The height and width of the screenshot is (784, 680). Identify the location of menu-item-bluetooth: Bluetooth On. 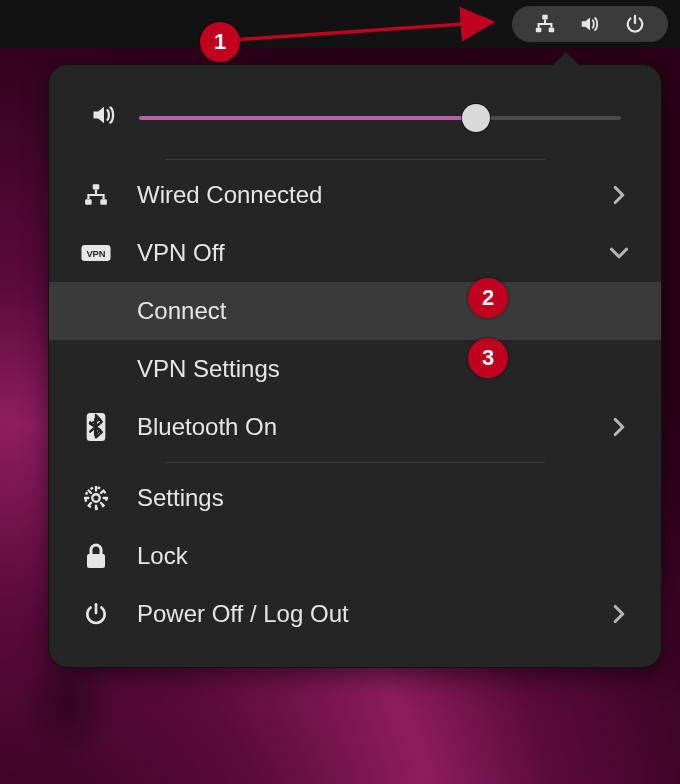
(355, 427).